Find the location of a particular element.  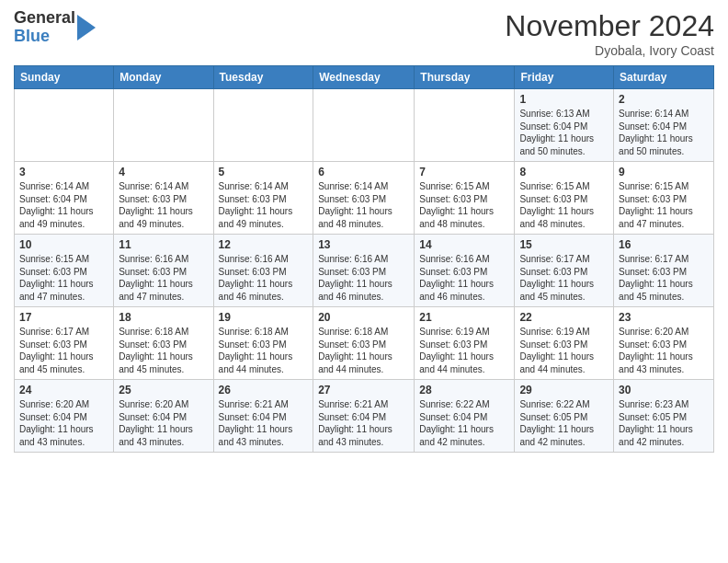

calendar-cell-w3-d2: 19Sunrise: 6:18 AM Sunset: 6:03 PM Dayli… is located at coordinates (263, 344).